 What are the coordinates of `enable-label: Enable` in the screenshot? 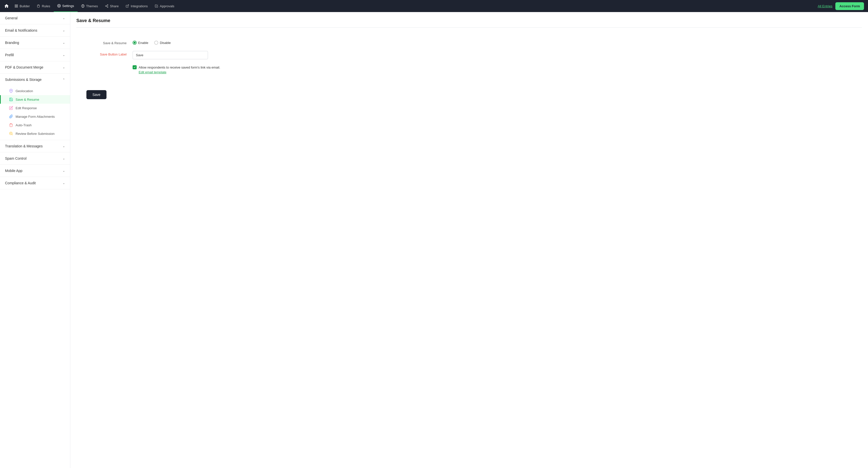 It's located at (143, 43).